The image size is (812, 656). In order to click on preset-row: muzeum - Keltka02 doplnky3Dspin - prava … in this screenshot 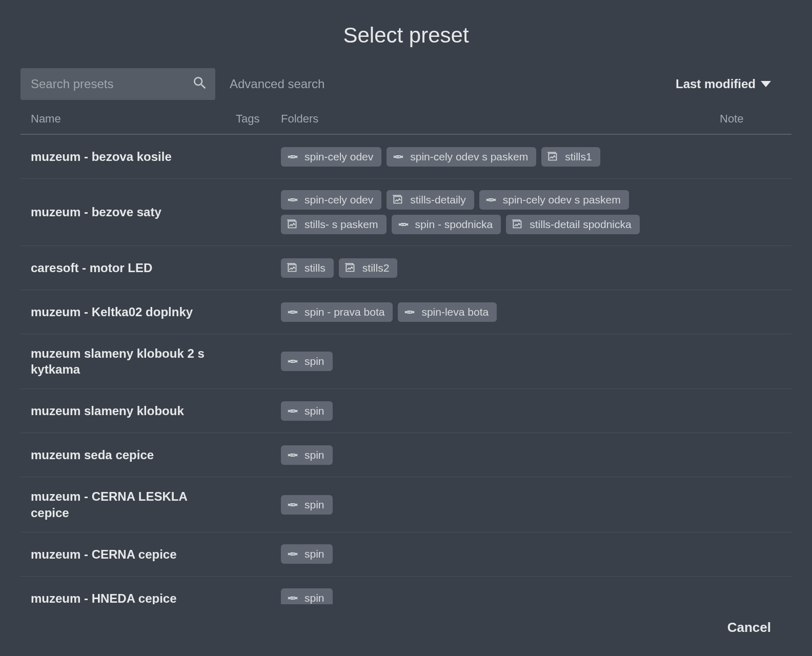, I will do `click(406, 312)`.